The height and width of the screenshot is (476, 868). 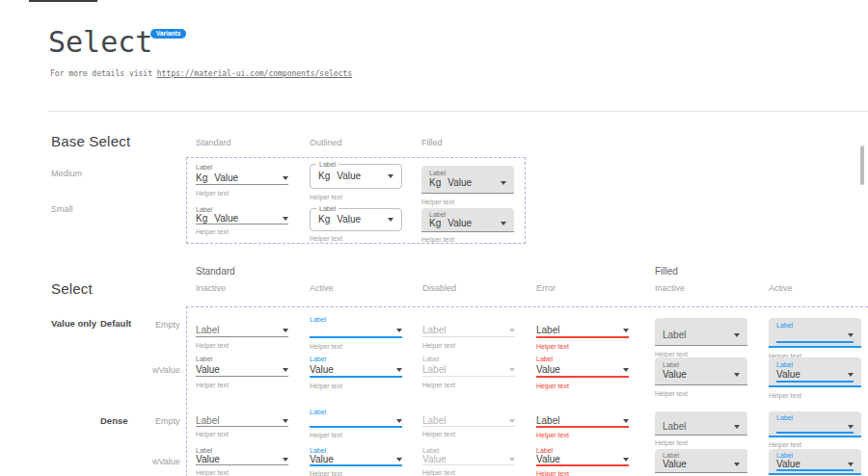 What do you see at coordinates (242, 461) in the screenshot?
I see `cell-standard-inactive-wvalue-dense: LabelValueHelper text` at bounding box center [242, 461].